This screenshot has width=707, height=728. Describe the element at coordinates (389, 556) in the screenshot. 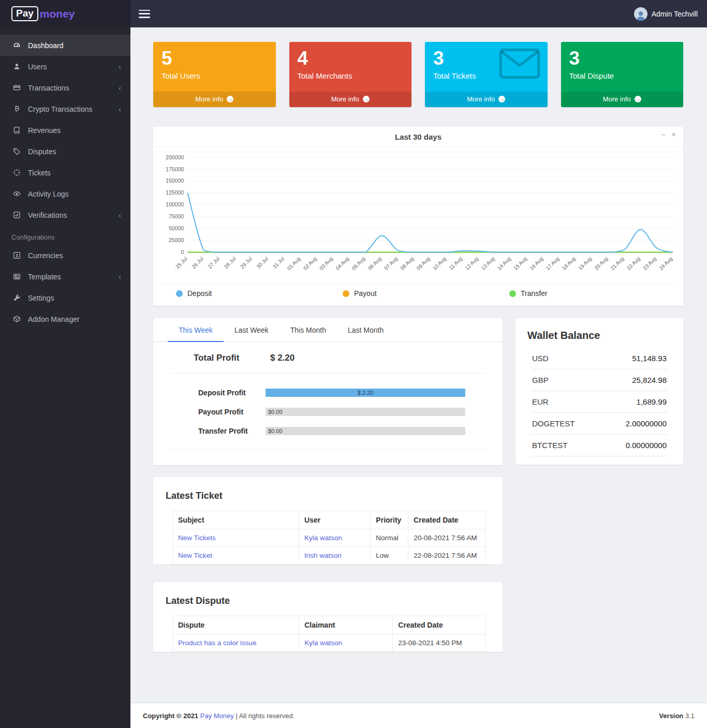

I see `ticket-priority: Low` at that location.